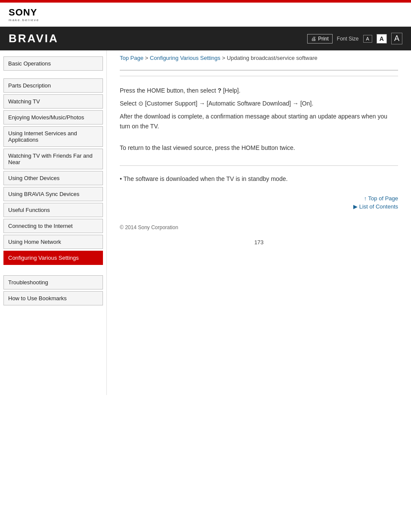 The width and height of the screenshot is (411, 532). I want to click on breadcrumb: Top Page > Configuring Various Settings …, so click(259, 58).